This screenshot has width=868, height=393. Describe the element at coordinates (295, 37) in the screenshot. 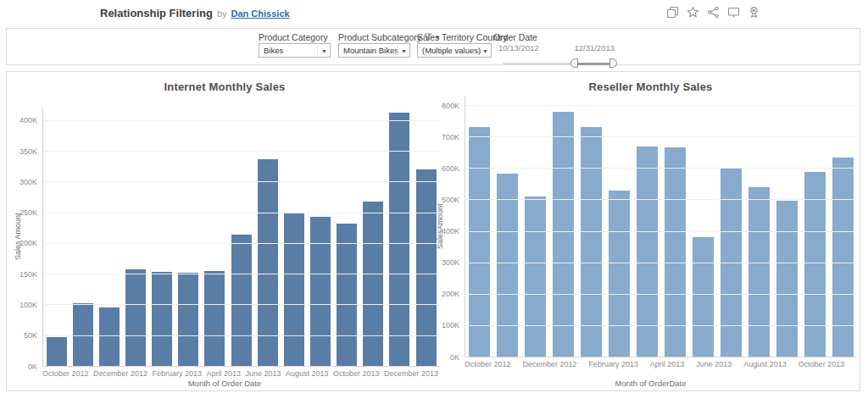

I see `filter-product-category: Product Category Bikes ▼` at that location.